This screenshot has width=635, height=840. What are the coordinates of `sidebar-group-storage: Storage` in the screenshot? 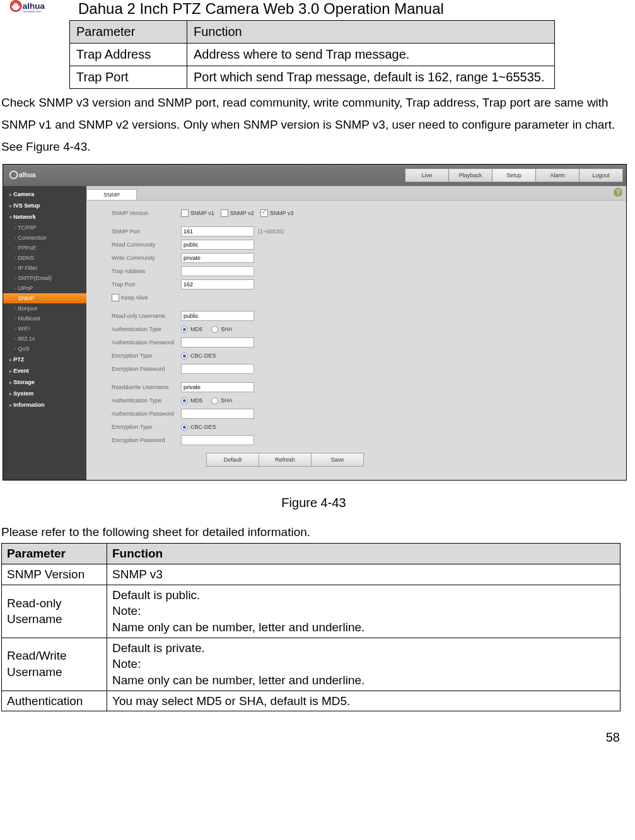 It's located at (45, 382).